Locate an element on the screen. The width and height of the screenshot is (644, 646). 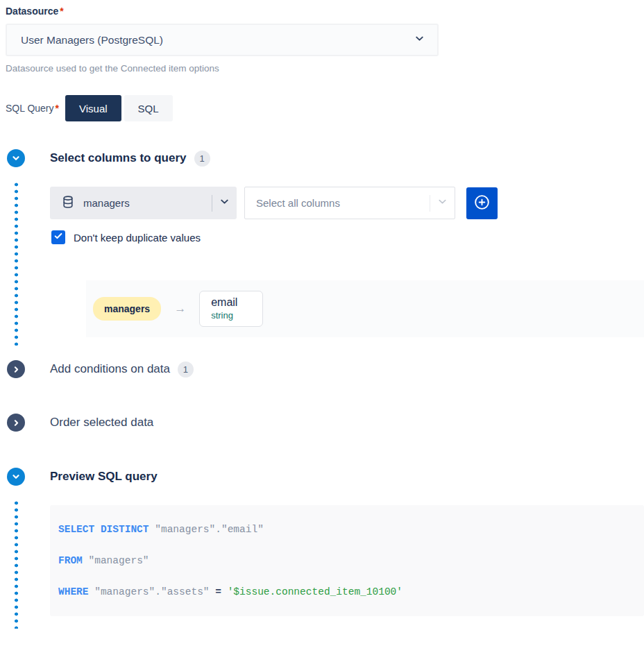
table-select-value: managers is located at coordinates (147, 203).